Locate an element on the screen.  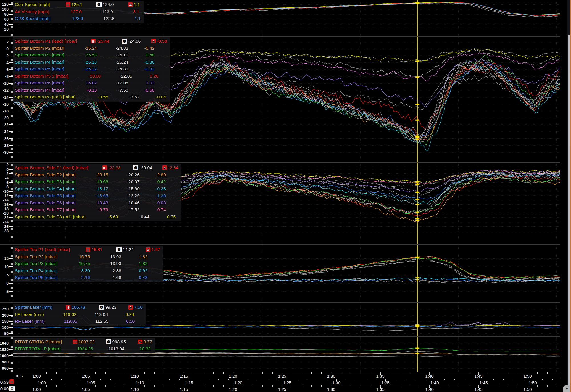
corner-tab-button: S is located at coordinates (567, 389).